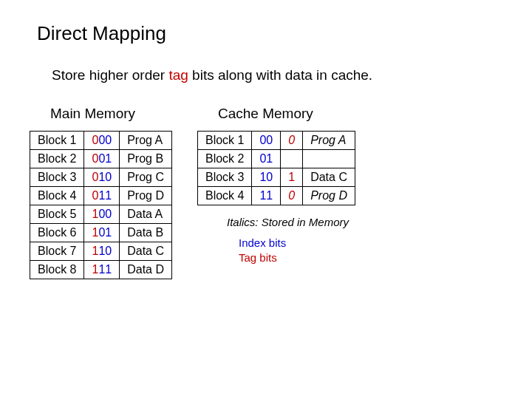 The height and width of the screenshot is (399, 532). Describe the element at coordinates (58, 214) in the screenshot. I see `block-cell: Block 5` at that location.